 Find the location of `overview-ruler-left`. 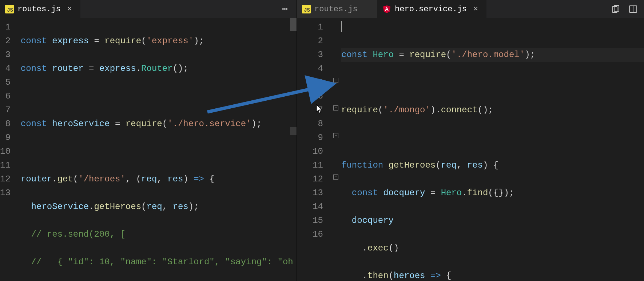

overview-ruler-left is located at coordinates (293, 150).